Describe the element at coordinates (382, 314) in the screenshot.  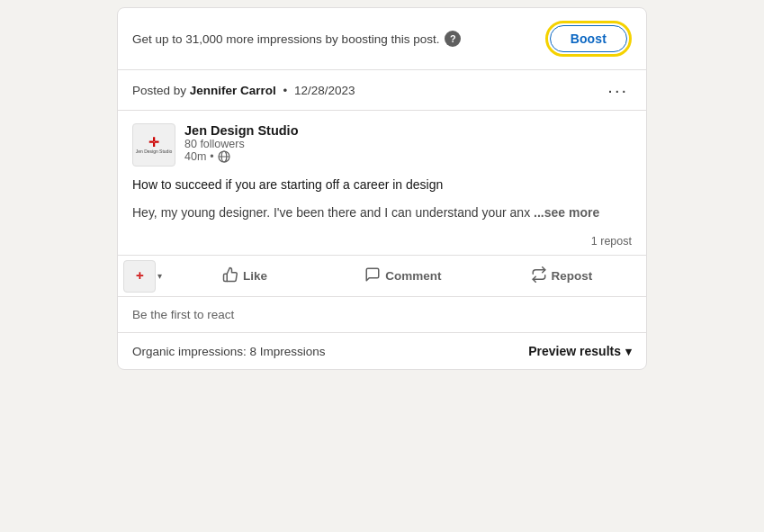
I see `react-section: Be the first to react` at that location.